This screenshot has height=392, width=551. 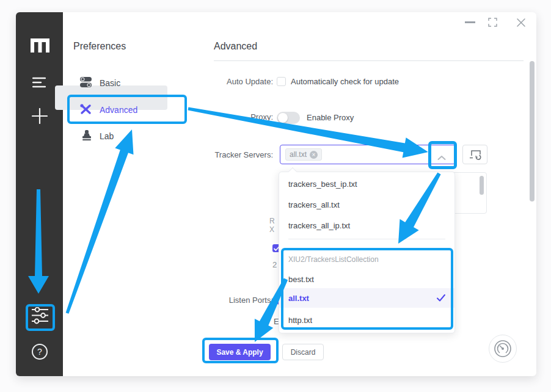 I want to click on sidebar-item-lab: Lab, so click(x=106, y=136).